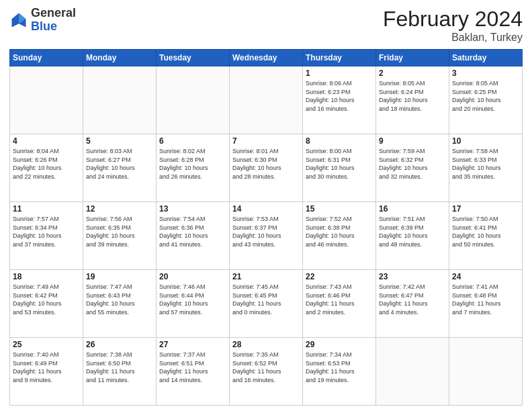 This screenshot has width=532, height=411. I want to click on day-header-friday: Friday, so click(412, 58).